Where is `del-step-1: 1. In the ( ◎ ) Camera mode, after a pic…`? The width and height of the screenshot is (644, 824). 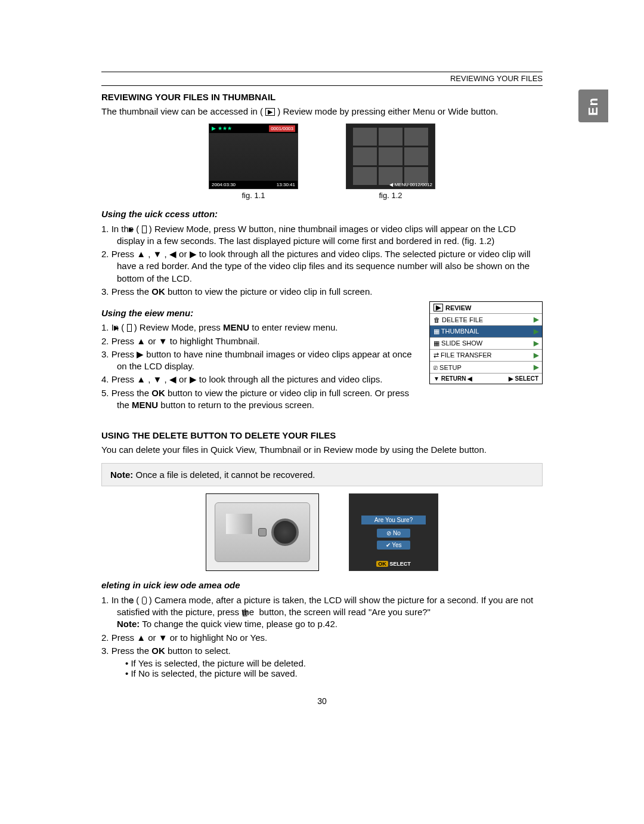
del-step-1: 1. In the ( ◎ ) Camera mode, after a pic… is located at coordinates (322, 612).